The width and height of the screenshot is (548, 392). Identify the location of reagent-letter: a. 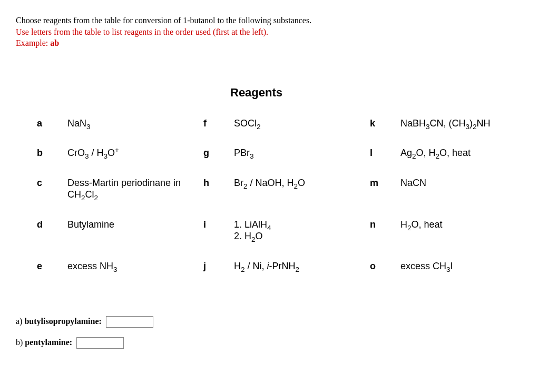
(45, 133).